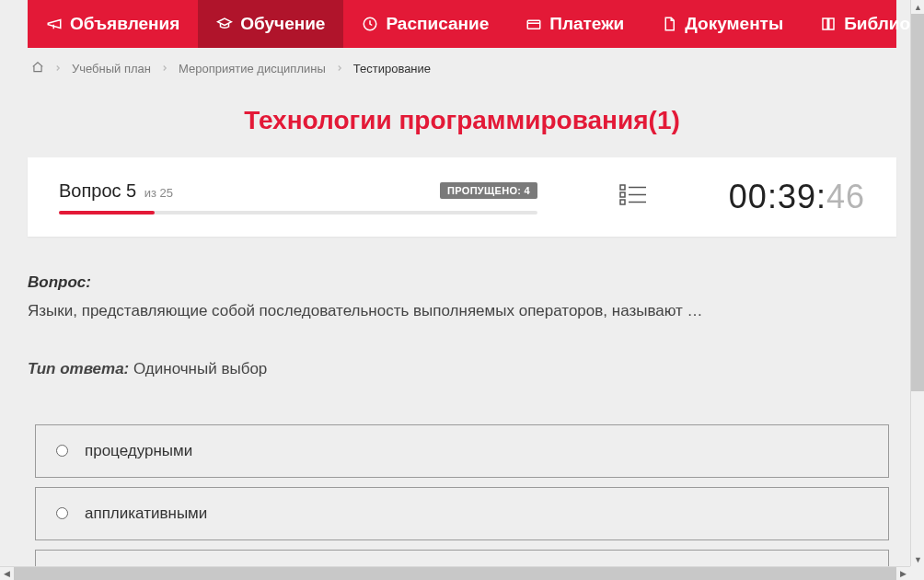  What do you see at coordinates (111, 68) in the screenshot?
I see `breadcrumb-link-plan: Учебный план` at bounding box center [111, 68].